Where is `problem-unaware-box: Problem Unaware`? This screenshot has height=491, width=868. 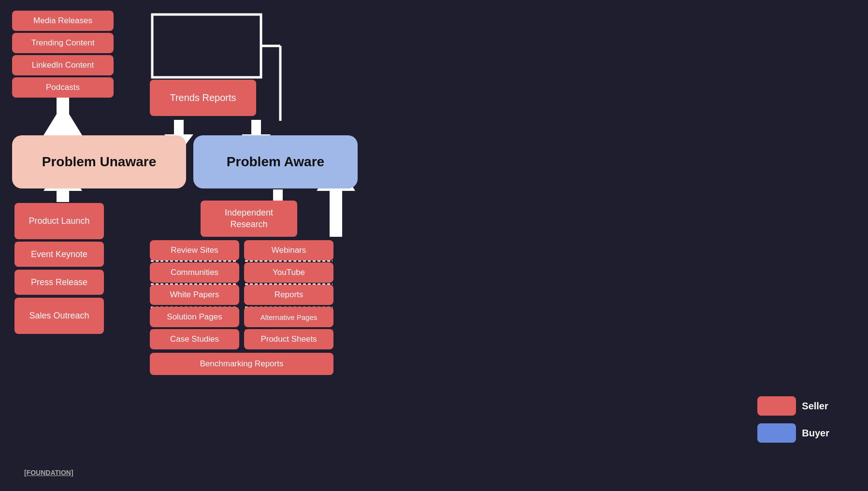 problem-unaware-box: Problem Unaware is located at coordinates (99, 162).